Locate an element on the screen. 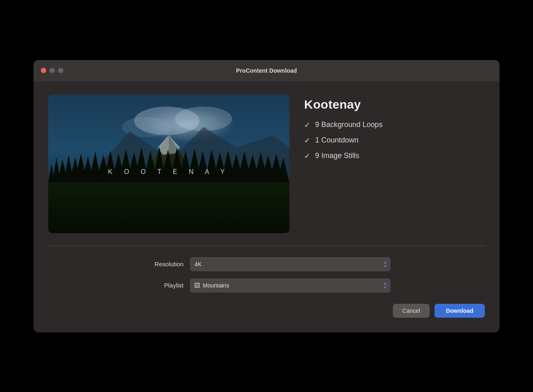 This screenshot has height=392, width=533. minimize-button is located at coordinates (52, 70).